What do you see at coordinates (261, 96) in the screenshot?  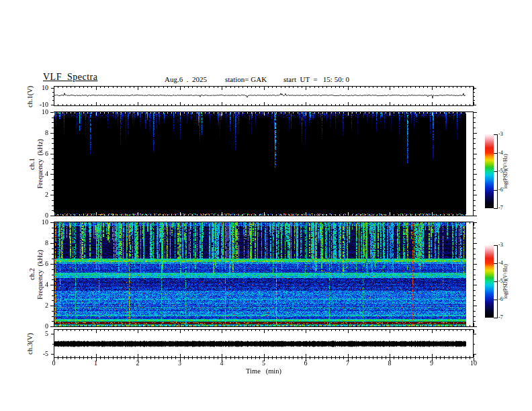 I see `ch1-voltage-trace-canvas` at bounding box center [261, 96].